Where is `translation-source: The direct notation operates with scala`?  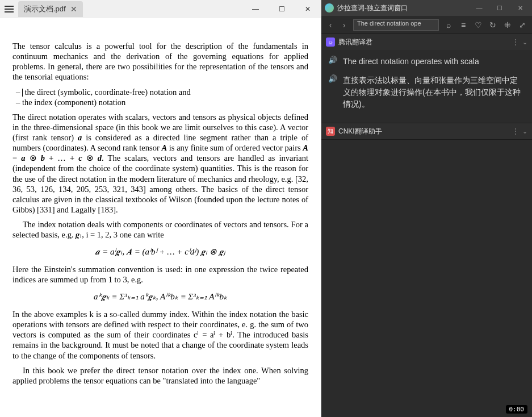
translation-source: The direct notation operates with scala is located at coordinates (411, 61).